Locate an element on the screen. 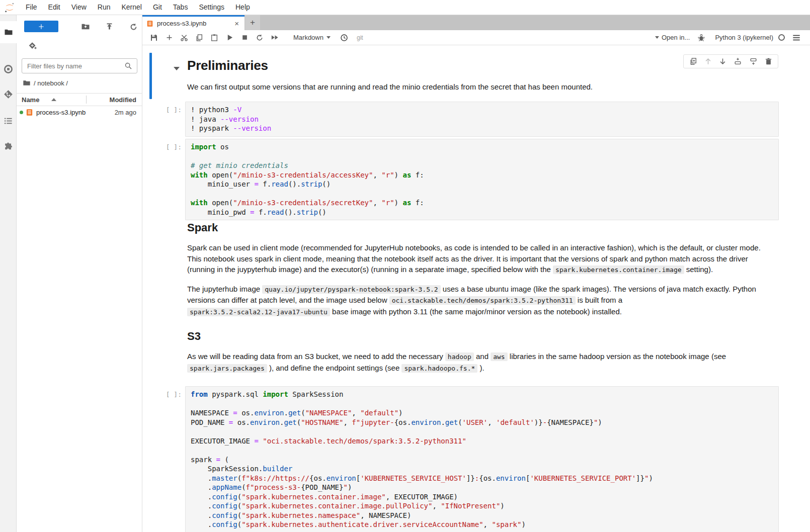  refresh-files-button is located at coordinates (133, 27).